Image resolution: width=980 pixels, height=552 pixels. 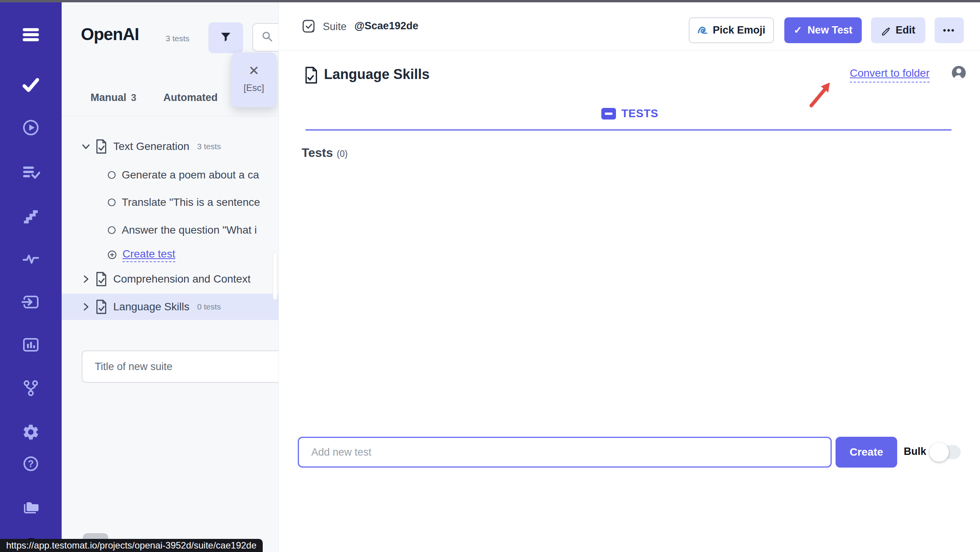 I want to click on tree-test-item: Answer the question "What i, so click(x=170, y=230).